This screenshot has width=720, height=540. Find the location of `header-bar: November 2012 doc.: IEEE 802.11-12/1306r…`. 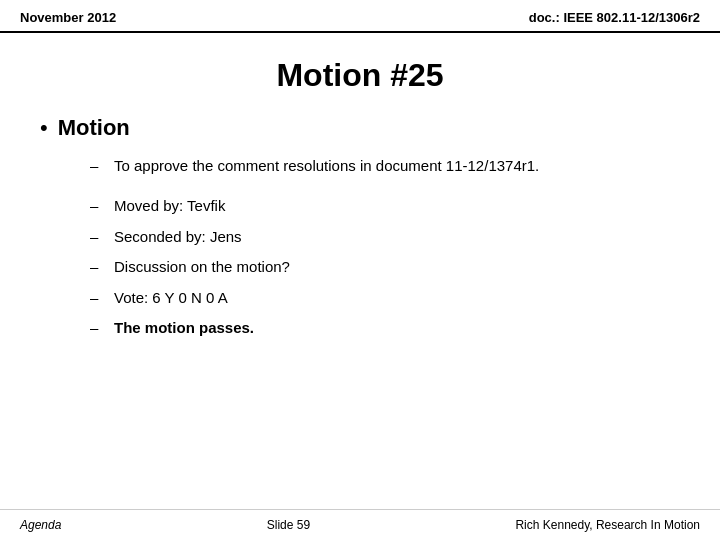

header-bar: November 2012 doc.: IEEE 802.11-12/1306r… is located at coordinates (360, 16).